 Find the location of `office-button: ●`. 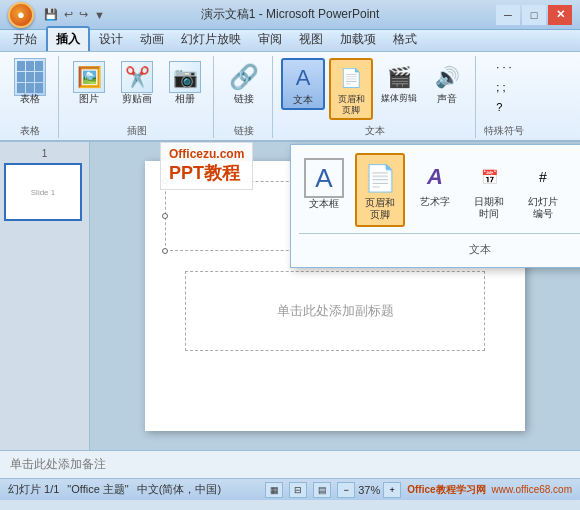

office-button: ● is located at coordinates (21, 15).